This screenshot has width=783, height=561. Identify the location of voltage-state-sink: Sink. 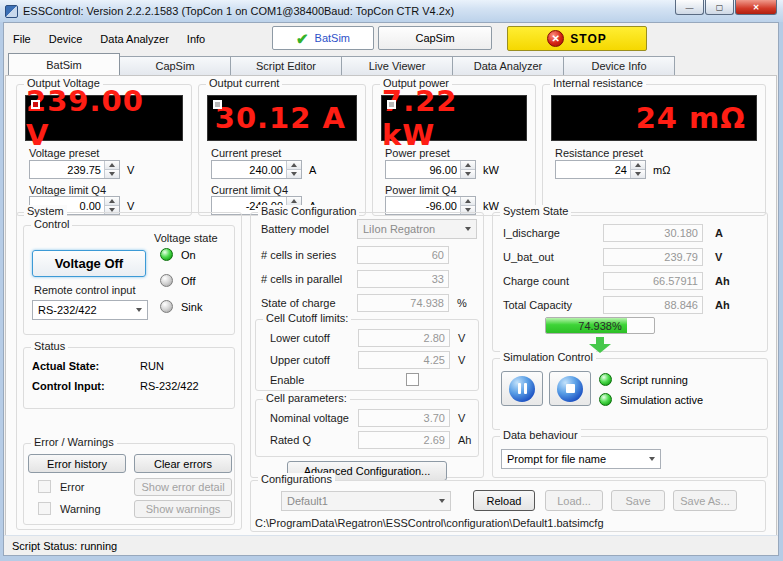
(181, 306).